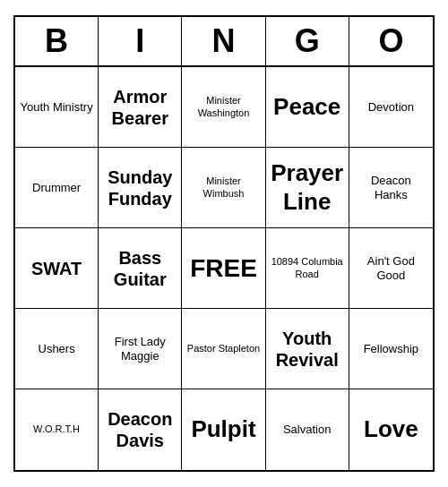 This screenshot has height=487, width=448. Describe the element at coordinates (308, 430) in the screenshot. I see `bingo-cell-23: Salvation` at that location.